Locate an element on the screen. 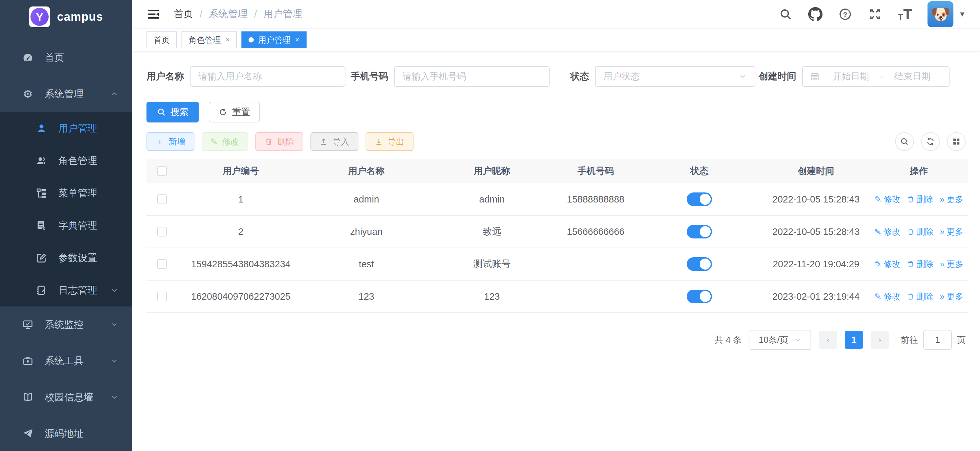 The height and width of the screenshot is (451, 980). sidebar-item-label: 系统管理 is located at coordinates (64, 94).